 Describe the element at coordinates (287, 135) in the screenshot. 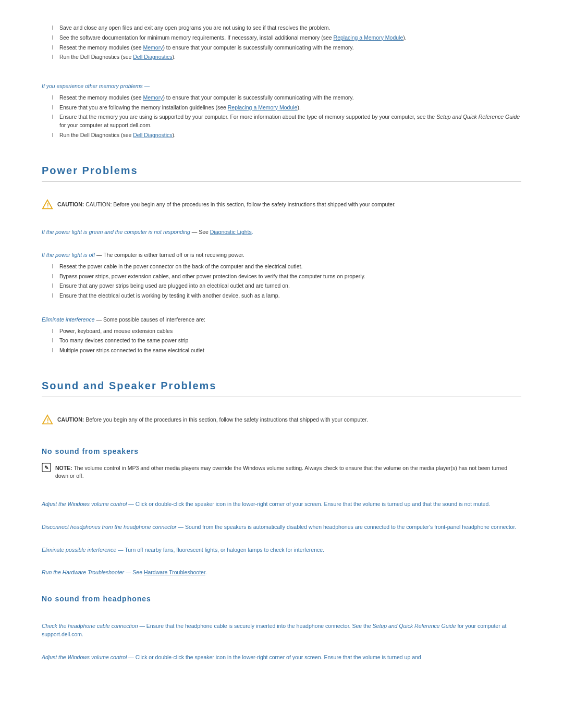

I see `memory-problem-bullet-4: Run the Dell Diagnostics (see Dell Diagn…` at that location.